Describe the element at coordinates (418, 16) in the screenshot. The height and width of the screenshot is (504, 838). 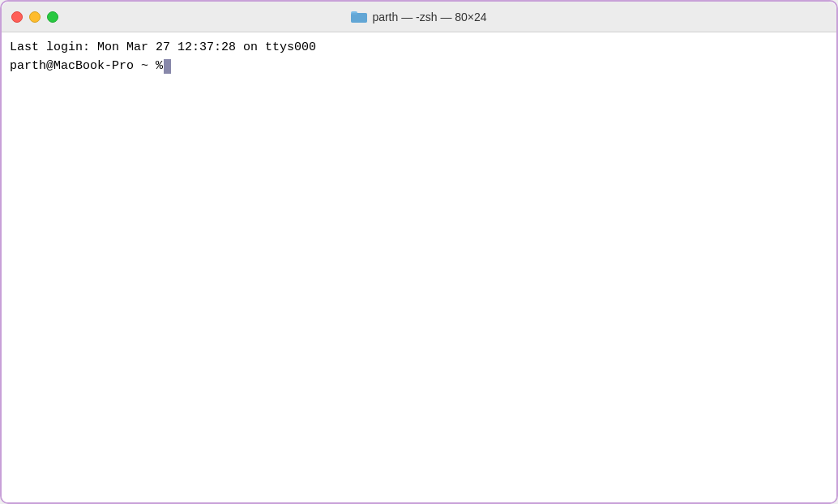
I see `title-content: parth — -zsh — 80×24` at that location.